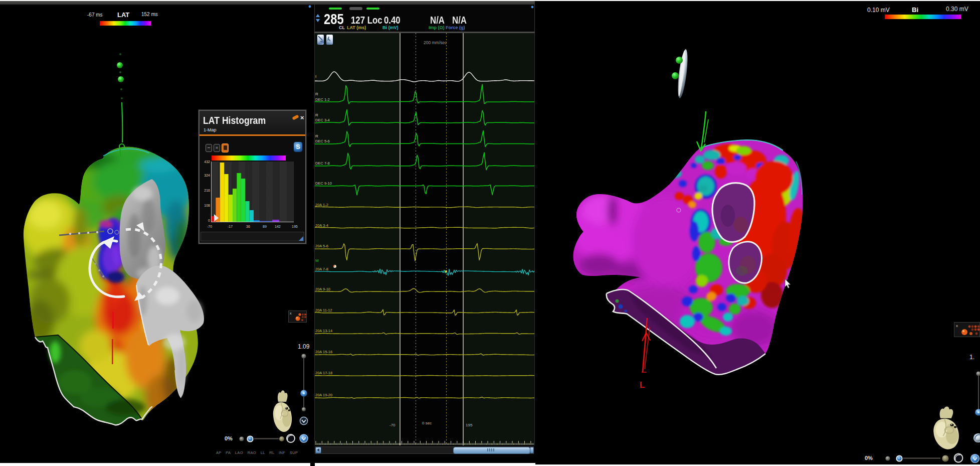 The height and width of the screenshot is (466, 980). Describe the element at coordinates (427, 423) in the screenshot. I see `svg-text: 0 sec` at that location.